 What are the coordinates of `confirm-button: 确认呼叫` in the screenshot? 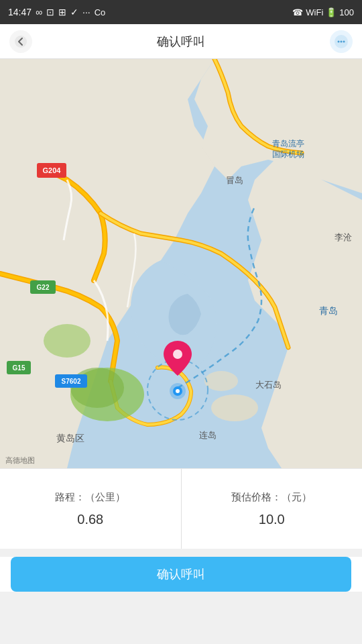 It's located at (181, 574).